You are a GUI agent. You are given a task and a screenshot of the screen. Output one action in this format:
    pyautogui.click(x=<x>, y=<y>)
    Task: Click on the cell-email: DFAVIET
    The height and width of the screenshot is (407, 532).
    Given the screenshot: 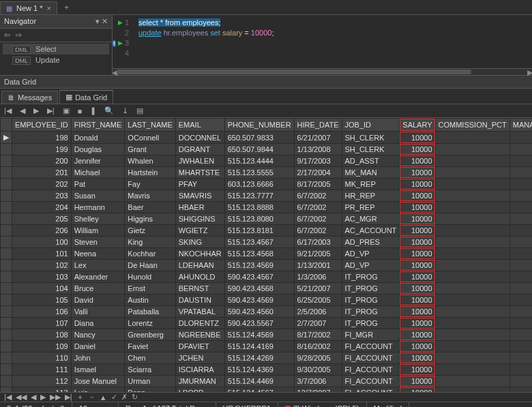 What is the action you would take?
    pyautogui.click(x=200, y=346)
    